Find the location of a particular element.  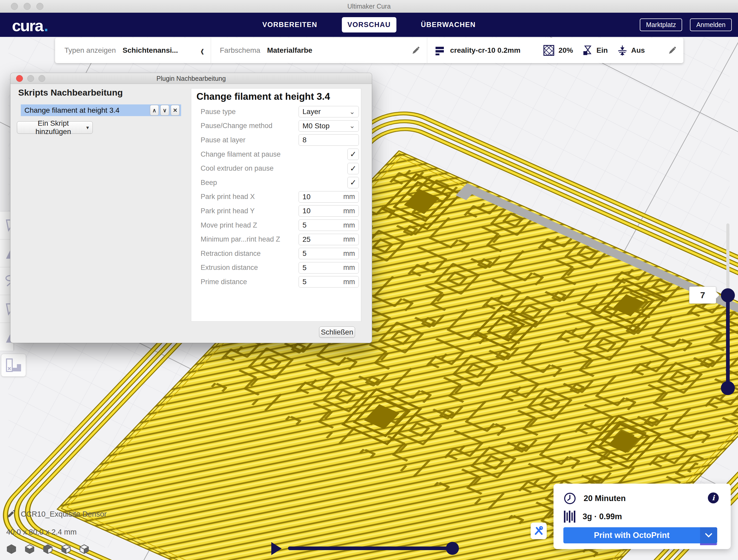

input-minimum-par-rint-head-z: 25mm is located at coordinates (329, 239).